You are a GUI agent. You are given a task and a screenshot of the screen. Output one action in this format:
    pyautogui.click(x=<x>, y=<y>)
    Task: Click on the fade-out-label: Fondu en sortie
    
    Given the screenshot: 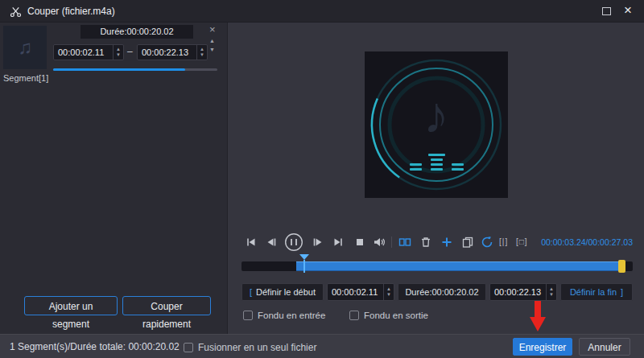 What is the action you would take?
    pyautogui.click(x=396, y=315)
    